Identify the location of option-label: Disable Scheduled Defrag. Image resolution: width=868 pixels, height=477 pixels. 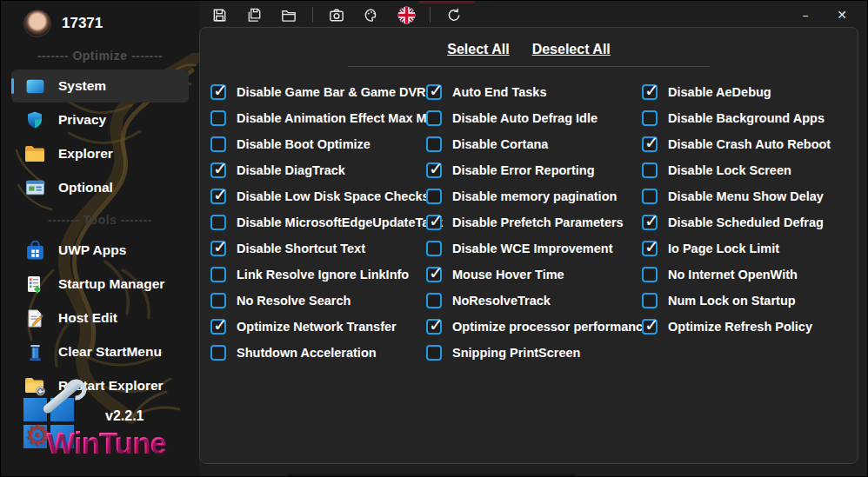
(746, 222).